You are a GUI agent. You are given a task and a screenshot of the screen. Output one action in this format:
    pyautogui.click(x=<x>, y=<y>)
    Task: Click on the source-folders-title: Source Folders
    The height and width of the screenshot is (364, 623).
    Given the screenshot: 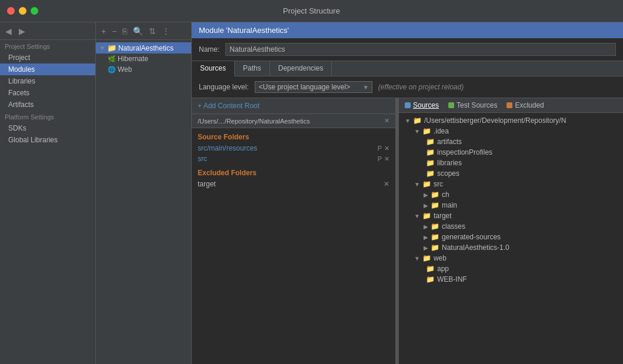 What is the action you would take?
    pyautogui.click(x=294, y=135)
    